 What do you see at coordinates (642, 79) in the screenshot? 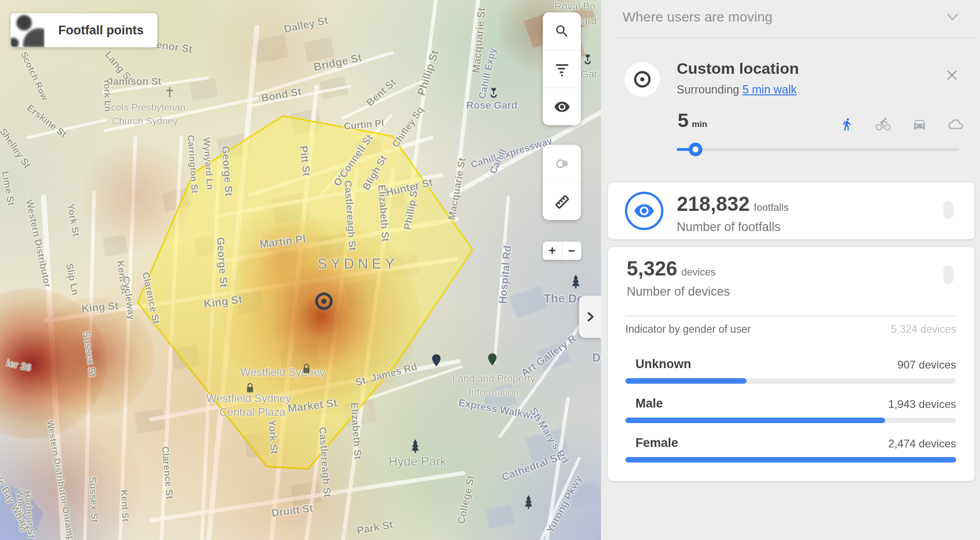
I see `location-badge` at bounding box center [642, 79].